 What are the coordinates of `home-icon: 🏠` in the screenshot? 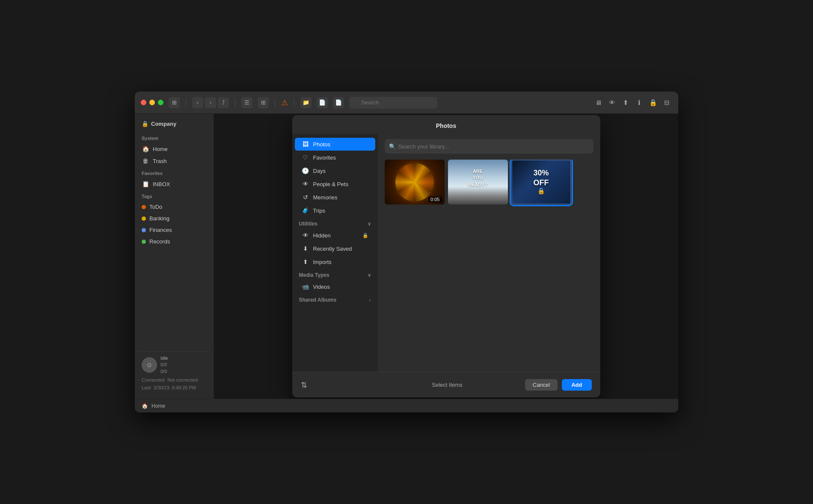 It's located at (145, 149).